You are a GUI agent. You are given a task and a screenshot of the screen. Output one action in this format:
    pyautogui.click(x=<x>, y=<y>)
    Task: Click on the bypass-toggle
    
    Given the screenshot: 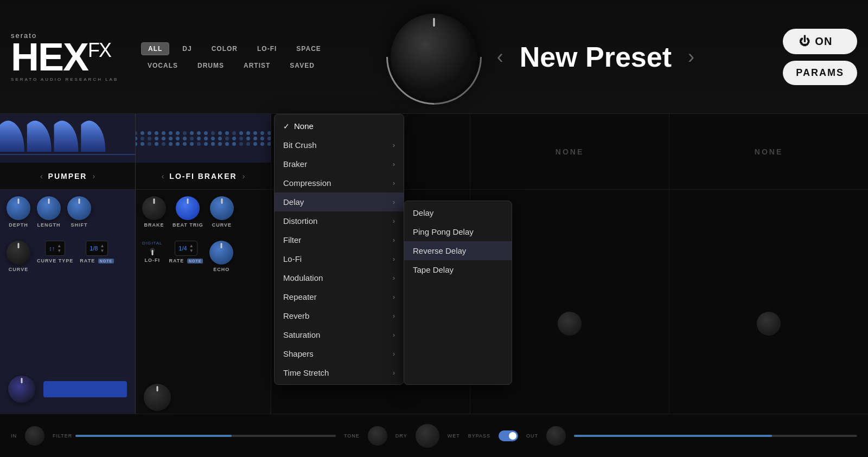 What is the action you would take?
    pyautogui.click(x=508, y=436)
    